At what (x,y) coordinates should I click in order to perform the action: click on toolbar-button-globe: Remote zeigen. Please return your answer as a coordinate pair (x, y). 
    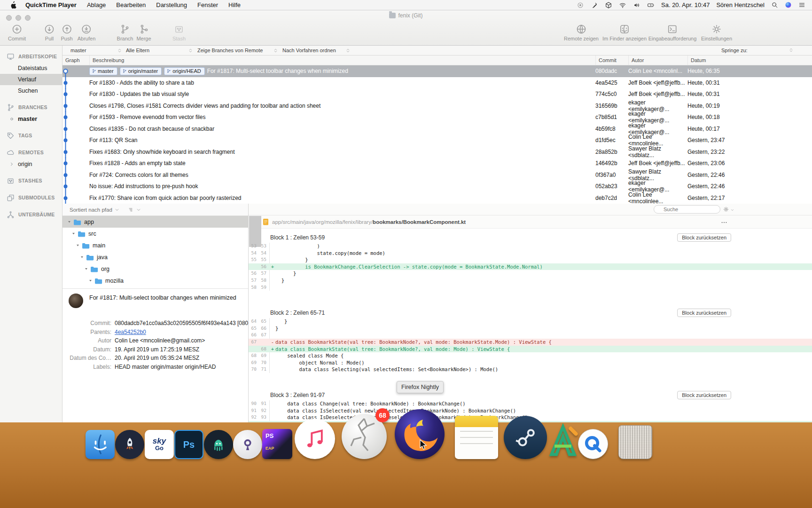
    Looking at the image, I should click on (581, 32).